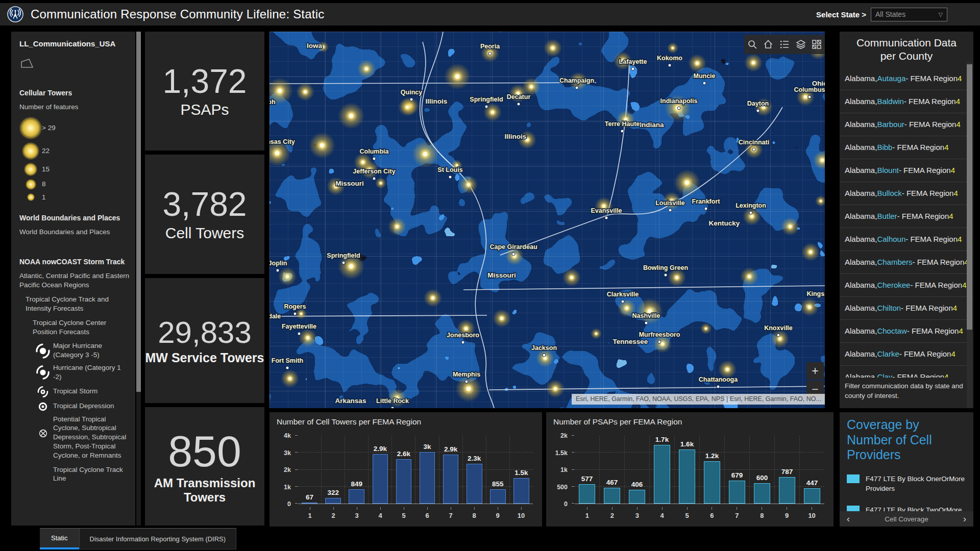  I want to click on legend-scrollbar, so click(139, 279).